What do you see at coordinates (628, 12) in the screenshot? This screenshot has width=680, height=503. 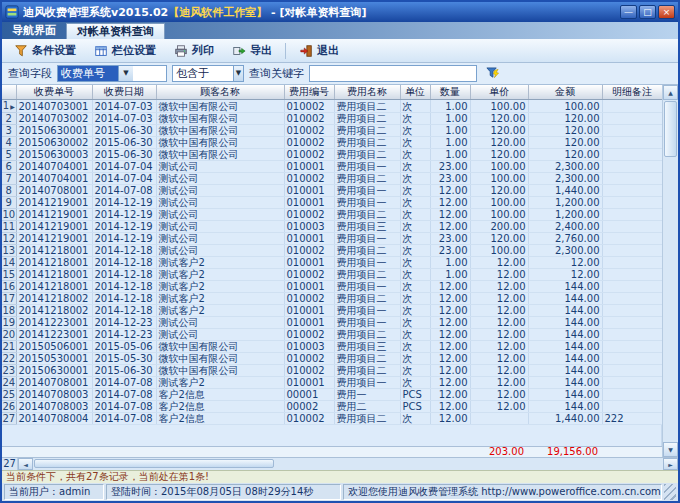 I see `minimize-button: —` at bounding box center [628, 12].